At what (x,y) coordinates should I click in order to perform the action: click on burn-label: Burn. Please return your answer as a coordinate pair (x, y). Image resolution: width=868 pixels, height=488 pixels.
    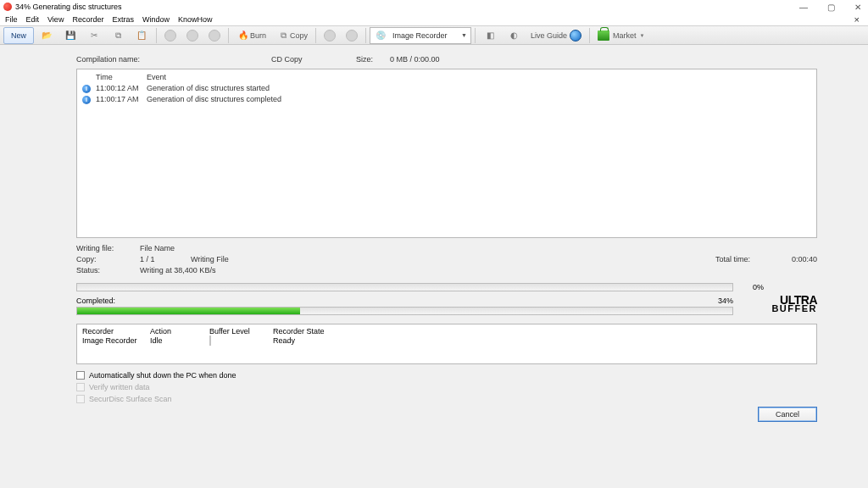
    Looking at the image, I should click on (258, 36).